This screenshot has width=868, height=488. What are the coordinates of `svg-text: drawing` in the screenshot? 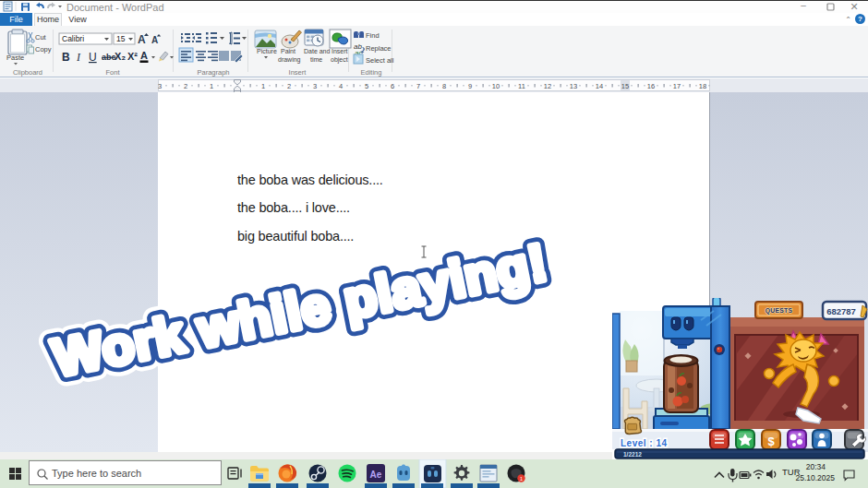 It's located at (290, 60).